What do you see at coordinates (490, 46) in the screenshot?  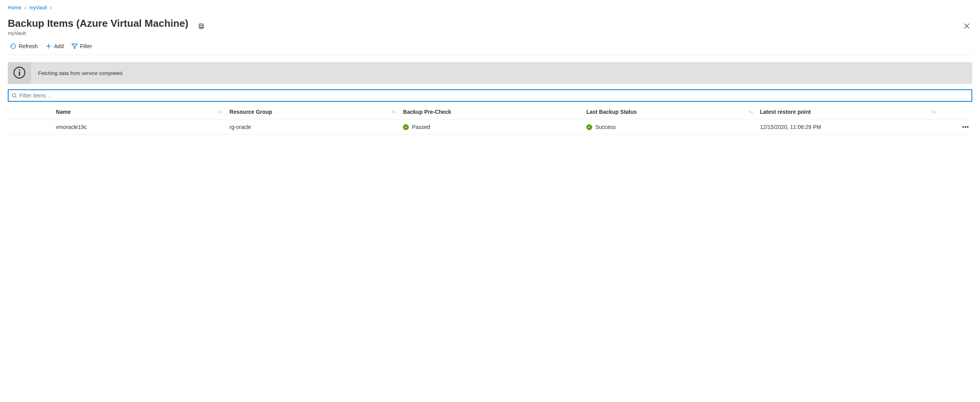 I see `toolbar: Refresh Add Filter` at bounding box center [490, 46].